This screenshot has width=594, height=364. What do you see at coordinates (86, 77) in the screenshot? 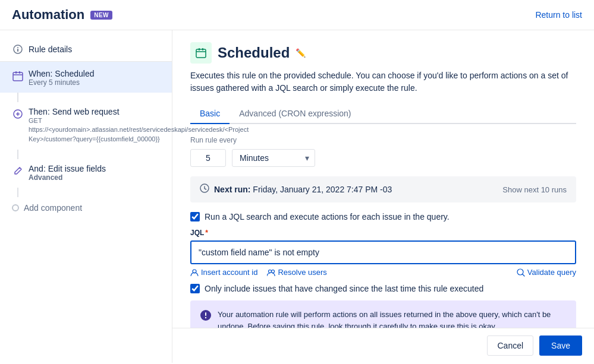
I see `sidebar-item-when-scheduled: When: Scheduled Every 5 minutes` at bounding box center [86, 77].